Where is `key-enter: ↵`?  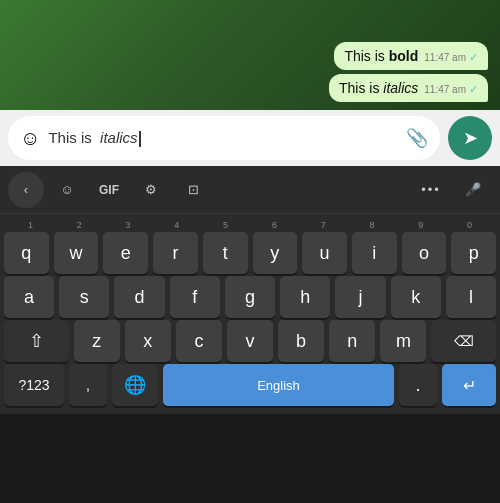 key-enter: ↵ is located at coordinates (469, 385).